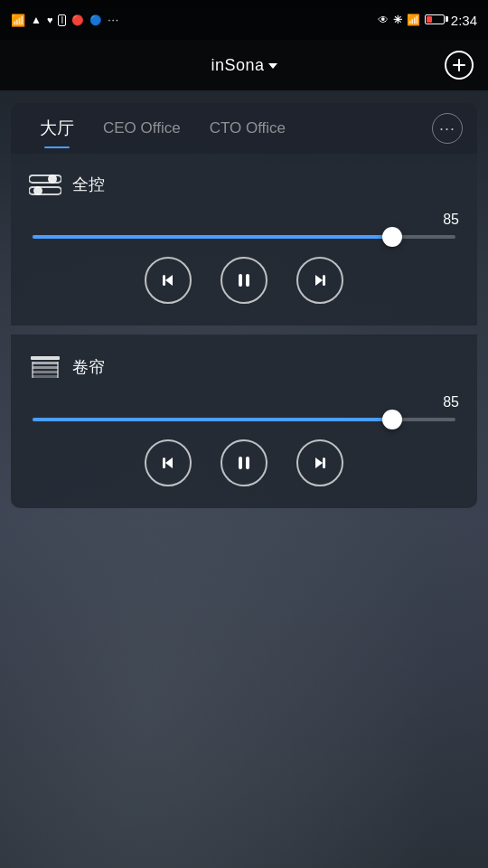 This screenshot has height=868, width=488. Describe the element at coordinates (244, 184) in the screenshot. I see `card-quankong-header: 全控` at that location.